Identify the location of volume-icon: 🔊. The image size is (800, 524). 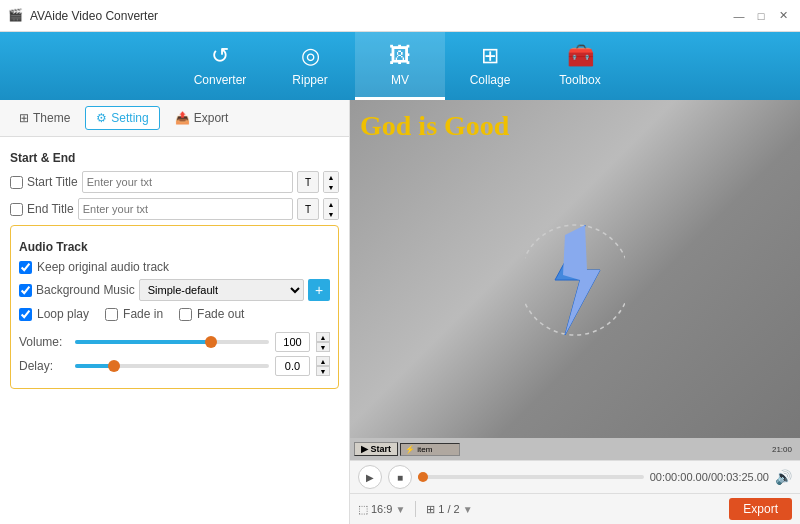
(784, 477).